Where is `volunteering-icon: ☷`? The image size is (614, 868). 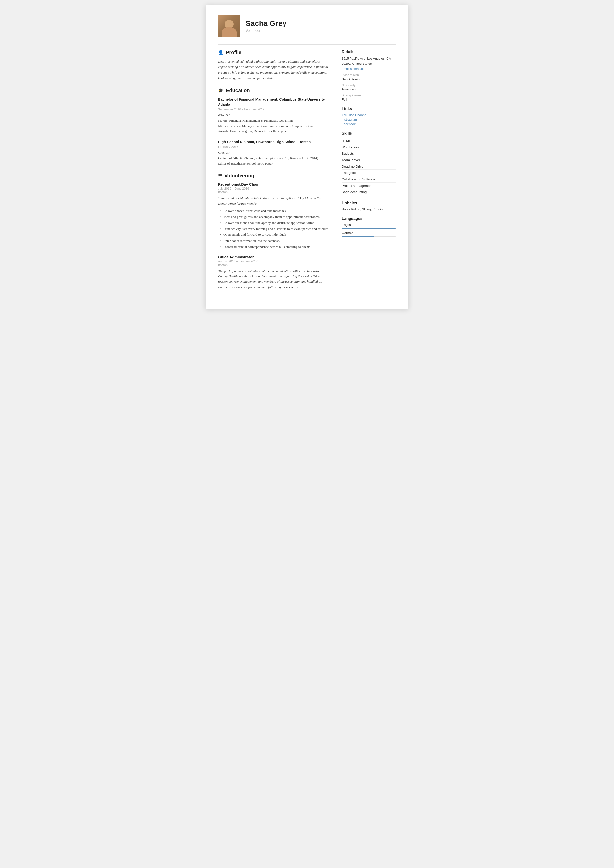
volunteering-icon: ☷ is located at coordinates (220, 176).